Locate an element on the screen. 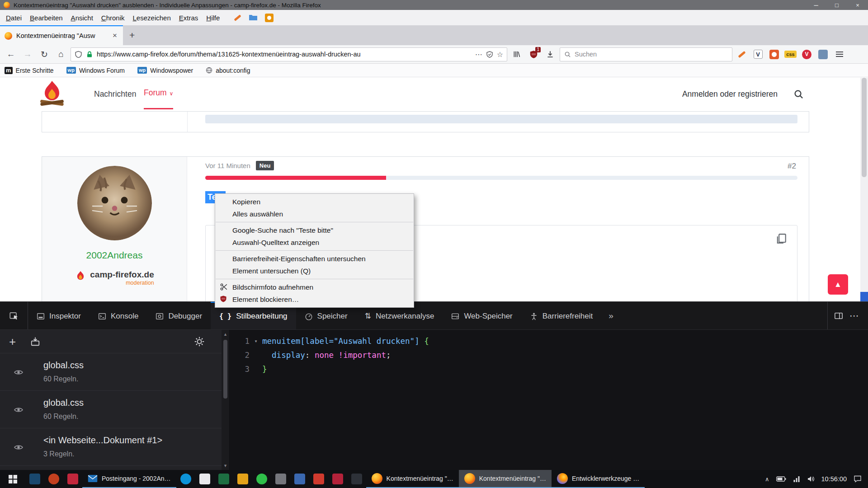  blocker-hand-extension-icon is located at coordinates (774, 54).